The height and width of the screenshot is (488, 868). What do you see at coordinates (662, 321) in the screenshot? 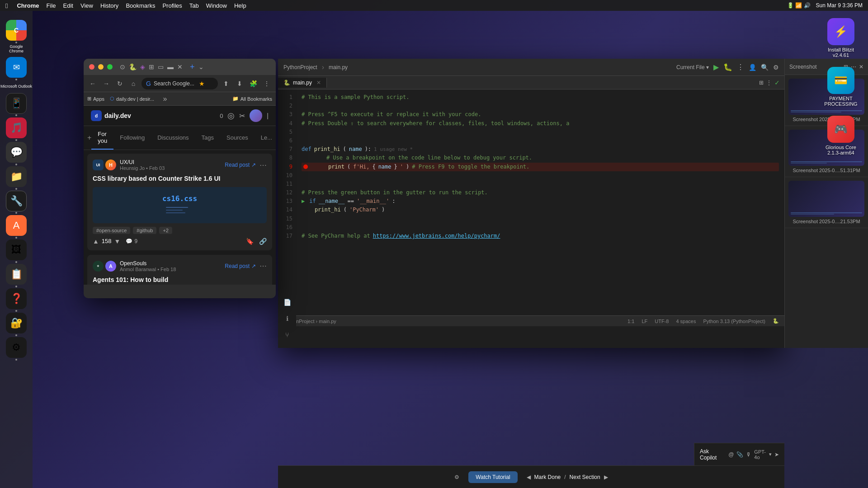
I see `file-encoding: UTF-8` at bounding box center [662, 321].